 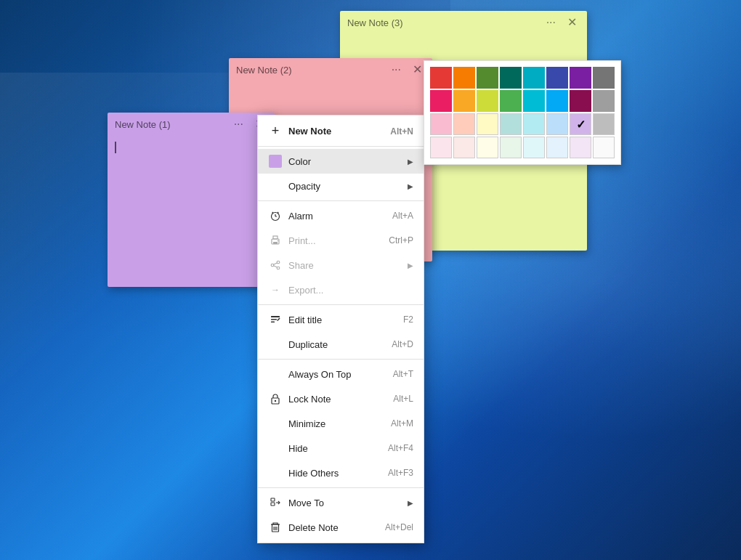 I want to click on color-swatch-blue-light, so click(x=557, y=124).